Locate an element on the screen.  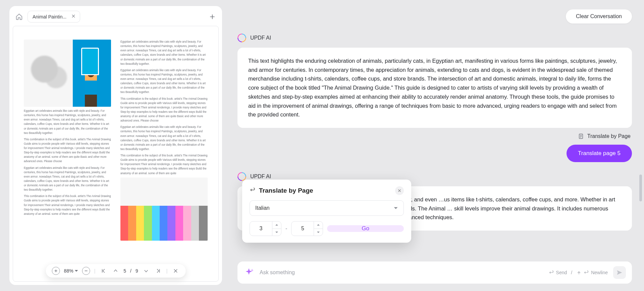
first-page-button is located at coordinates (103, 271).